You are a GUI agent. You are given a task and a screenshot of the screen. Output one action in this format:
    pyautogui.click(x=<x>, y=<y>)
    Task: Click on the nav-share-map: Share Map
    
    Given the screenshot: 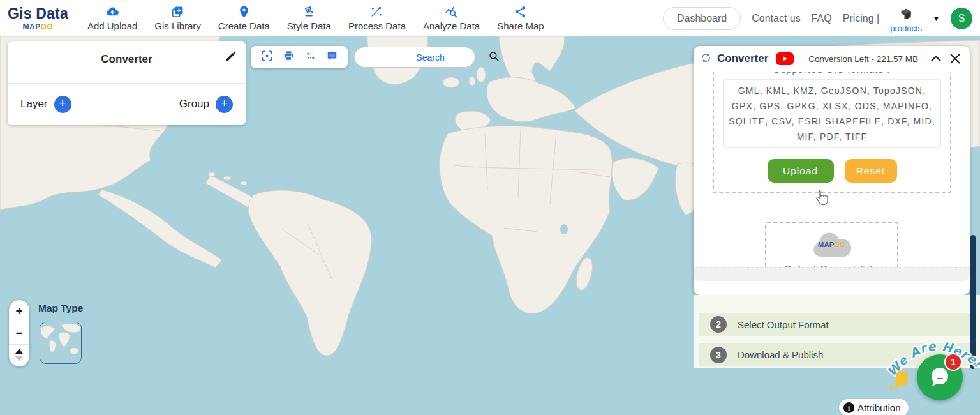 What is the action you would take?
    pyautogui.click(x=521, y=18)
    